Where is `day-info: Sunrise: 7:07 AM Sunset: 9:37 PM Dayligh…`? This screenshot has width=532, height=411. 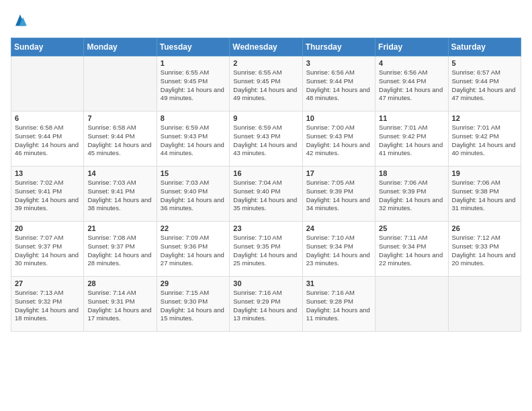 day-info: Sunrise: 7:07 AM Sunset: 9:37 PM Dayligh… is located at coordinates (47, 251).